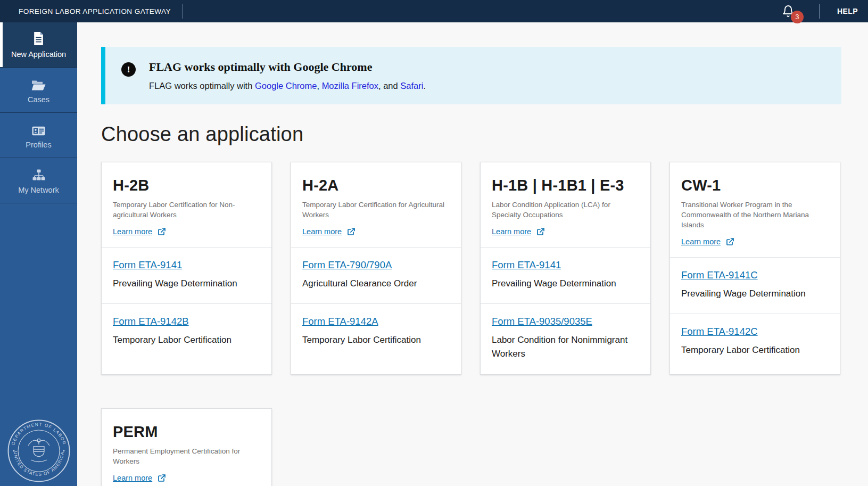 The height and width of the screenshot is (486, 868). Describe the element at coordinates (186, 432) in the screenshot. I see `card-title: PERM` at that location.